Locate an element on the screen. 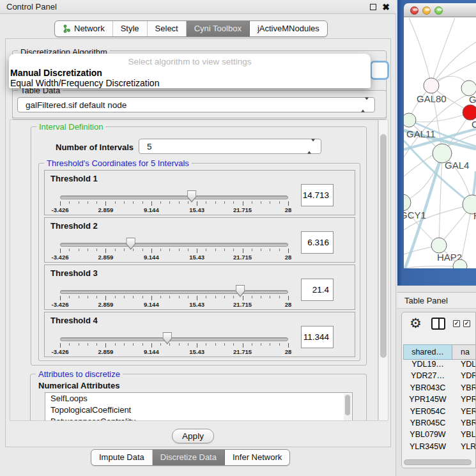  minimize-traffic-light-icon is located at coordinates (427, 10).